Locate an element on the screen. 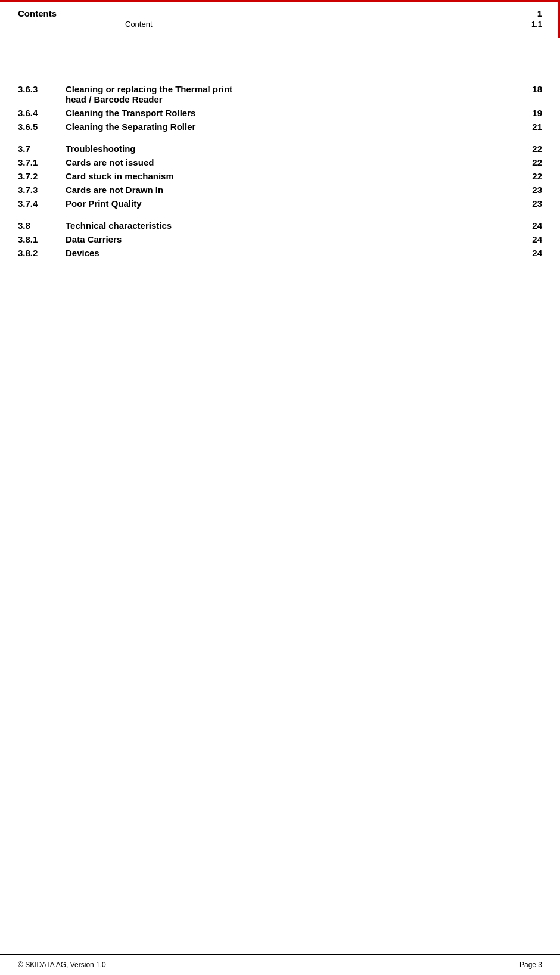 This screenshot has height=975, width=560. toc-title: Cleaning or replacing the Thermal printh… is located at coordinates (292, 94).